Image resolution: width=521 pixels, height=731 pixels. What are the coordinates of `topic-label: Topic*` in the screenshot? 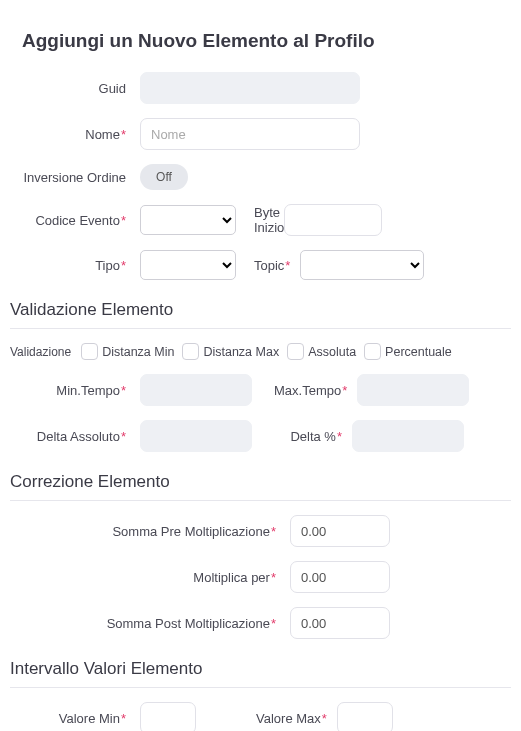 It's located at (268, 266).